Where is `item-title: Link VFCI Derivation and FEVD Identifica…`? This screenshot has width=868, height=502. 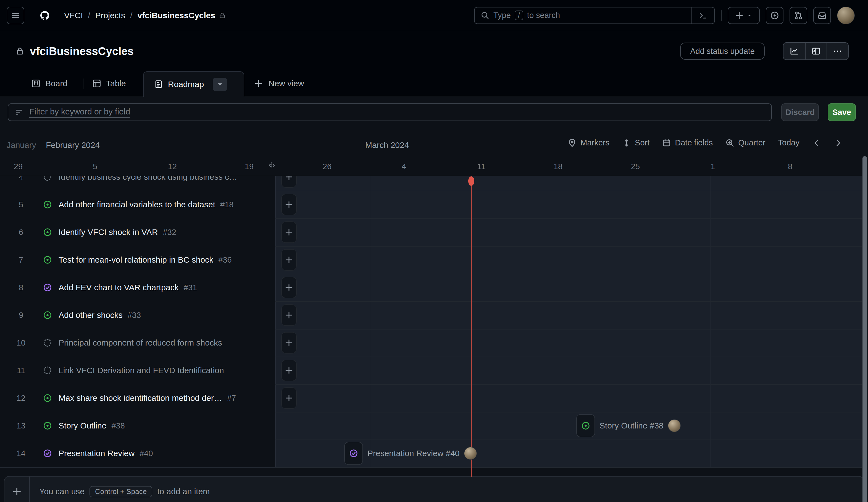
item-title: Link VFCI Derivation and FEVD Identifica… is located at coordinates (141, 370).